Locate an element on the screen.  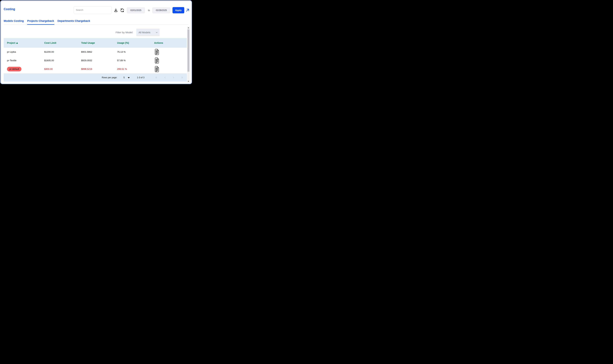
page-title: Costing is located at coordinates (9, 9).